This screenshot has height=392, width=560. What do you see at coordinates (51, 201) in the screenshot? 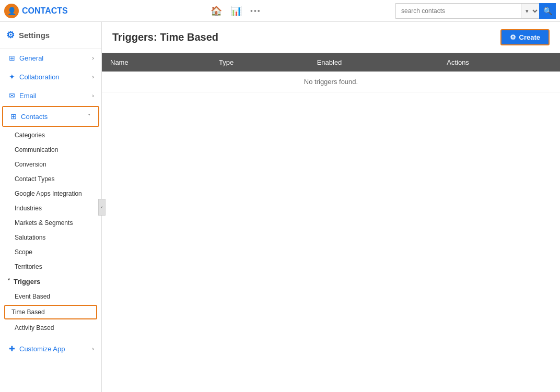
I see `contacts-submenu: Categories Communication Conversion Cont…` at bounding box center [51, 201].